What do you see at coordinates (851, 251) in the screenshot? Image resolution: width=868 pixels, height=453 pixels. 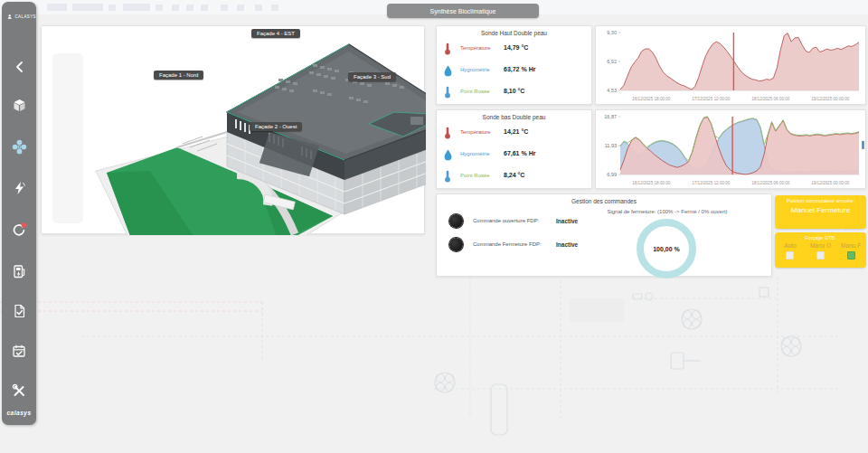 I see `forcage-option-manu-f: Manu F` at bounding box center [851, 251].